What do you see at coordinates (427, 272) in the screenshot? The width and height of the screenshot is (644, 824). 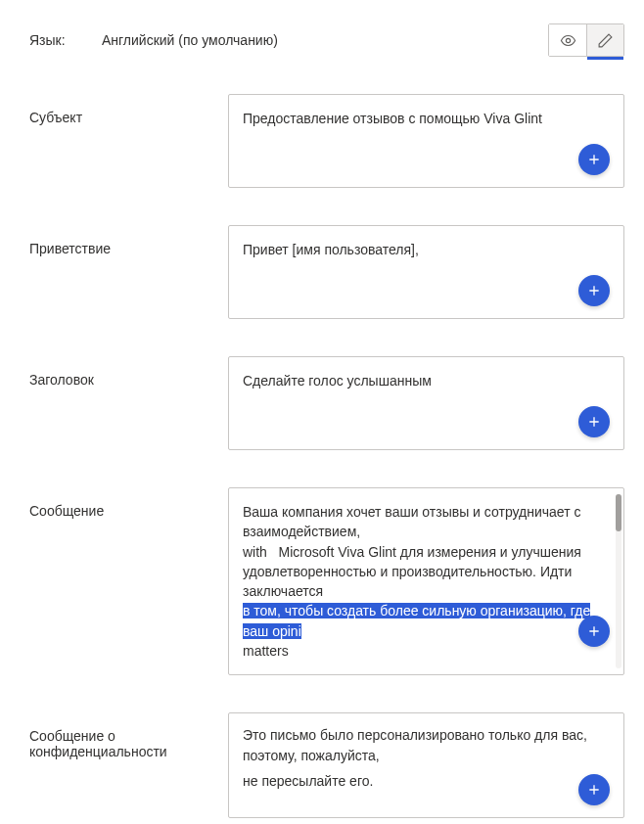 I see `greeting-input: Привет [имя пользователя],` at bounding box center [427, 272].